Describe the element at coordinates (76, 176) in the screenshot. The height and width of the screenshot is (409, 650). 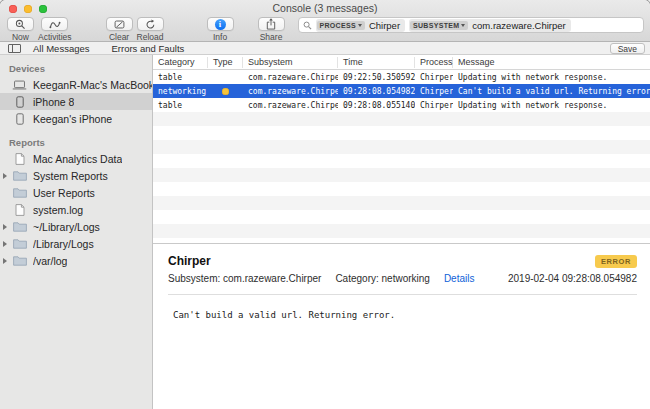
I see `sidebar-item-system-reports: System Reports` at that location.